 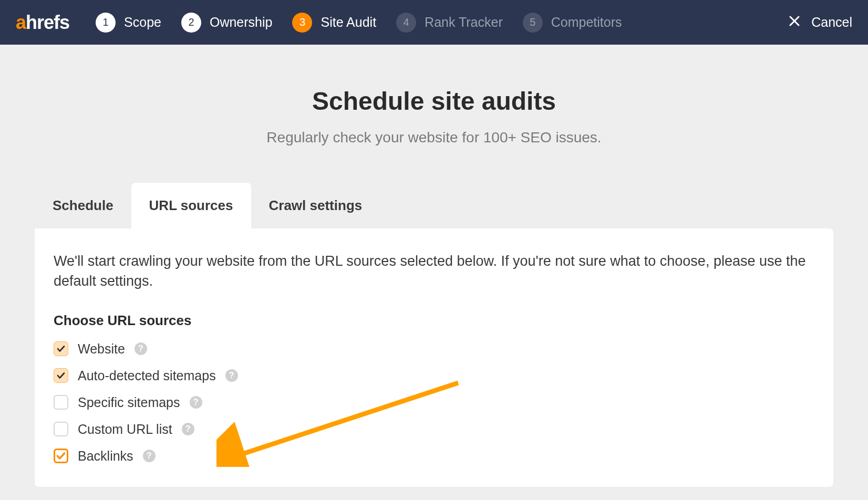 I want to click on panel-description: We'll start crawling your website from t…, so click(x=434, y=272).